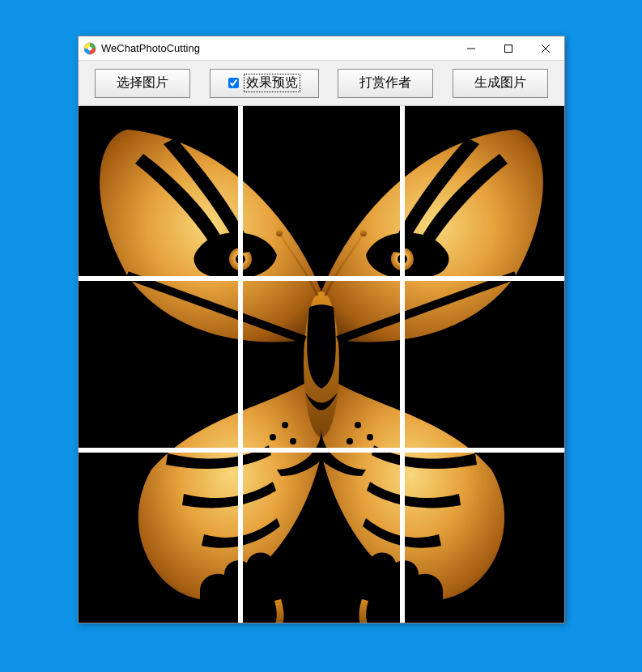  I want to click on generate-button: 生成图片, so click(500, 83).